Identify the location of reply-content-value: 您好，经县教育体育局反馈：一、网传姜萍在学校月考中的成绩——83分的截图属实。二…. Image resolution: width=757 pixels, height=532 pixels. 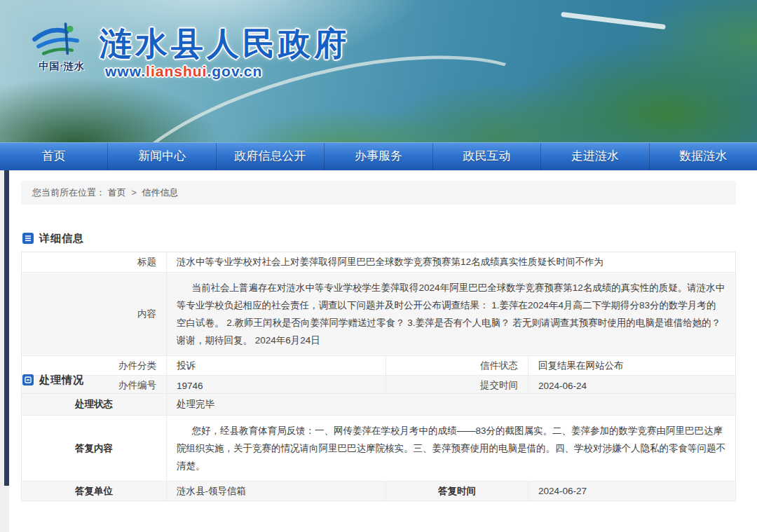
(451, 449).